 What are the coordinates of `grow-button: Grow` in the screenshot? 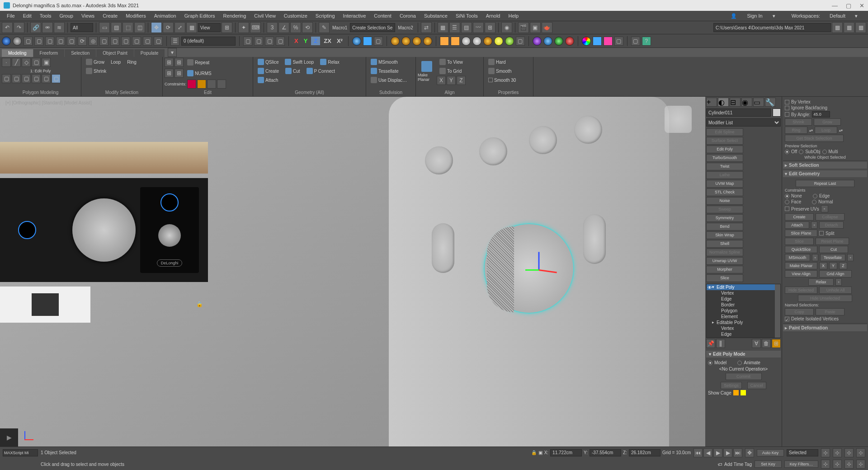 It's located at (95, 62).